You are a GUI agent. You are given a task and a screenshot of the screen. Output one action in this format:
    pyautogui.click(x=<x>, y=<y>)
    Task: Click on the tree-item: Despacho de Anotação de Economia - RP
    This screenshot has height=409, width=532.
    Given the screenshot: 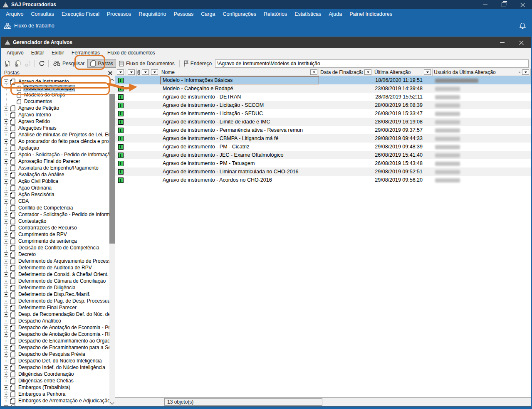 What is the action you would take?
    pyautogui.click(x=55, y=334)
    